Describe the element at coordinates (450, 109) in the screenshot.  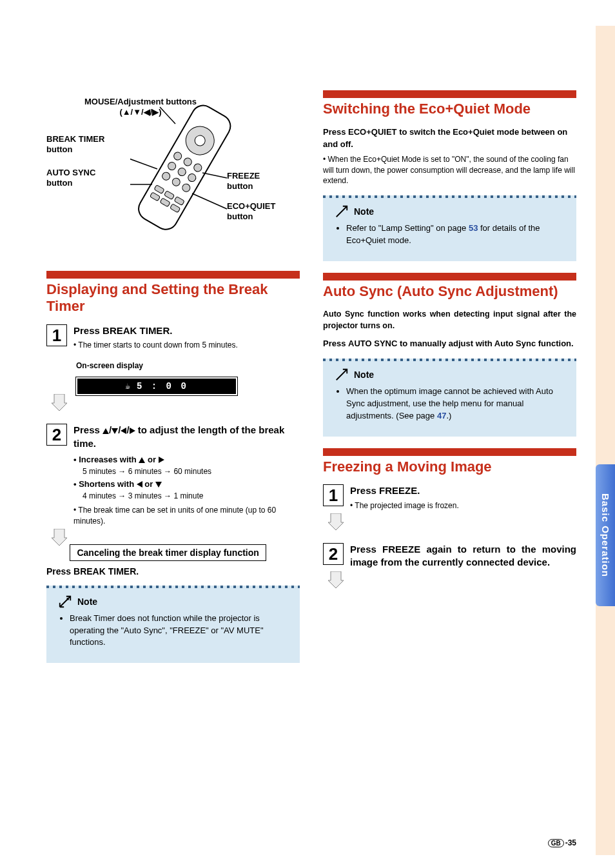
I see `heading-eco-quiet: Switching the Eco+Quiet Mode` at that location.